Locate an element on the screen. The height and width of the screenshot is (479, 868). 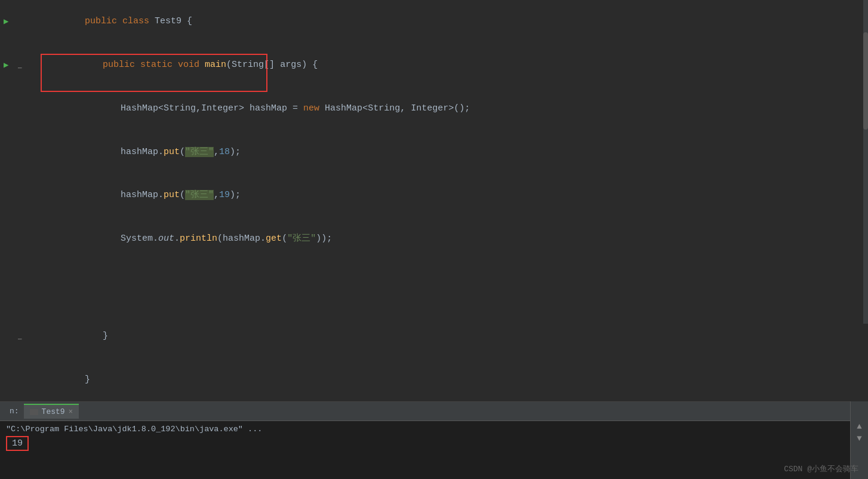
method-put2: put is located at coordinates (172, 195).